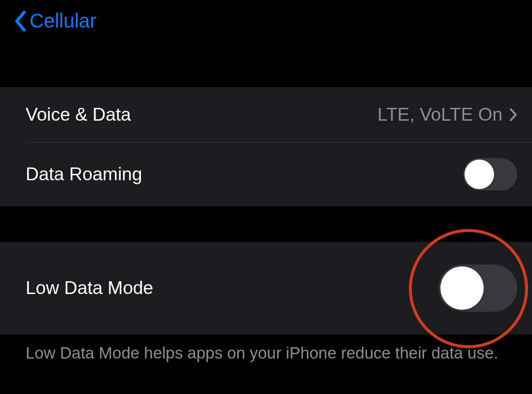 The image size is (532, 394). What do you see at coordinates (78, 115) in the screenshot?
I see `voice-data-label: Voice & Data` at bounding box center [78, 115].